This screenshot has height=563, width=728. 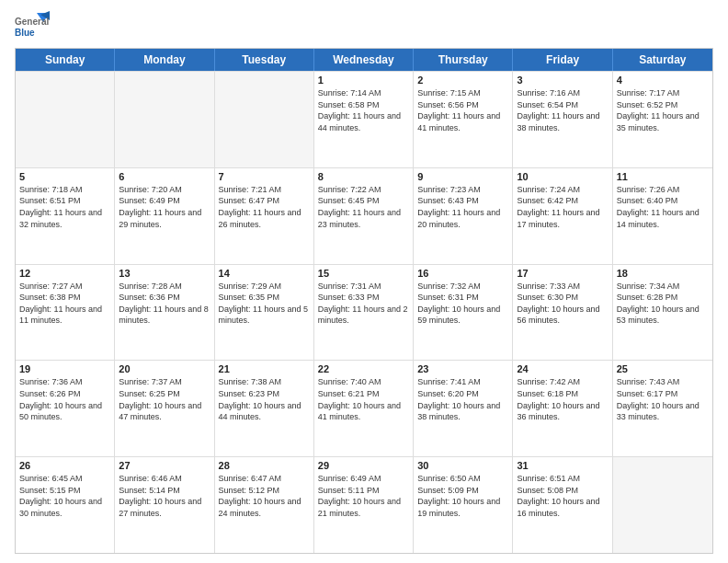 What do you see at coordinates (364, 273) in the screenshot?
I see `day-number: 15` at bounding box center [364, 273].